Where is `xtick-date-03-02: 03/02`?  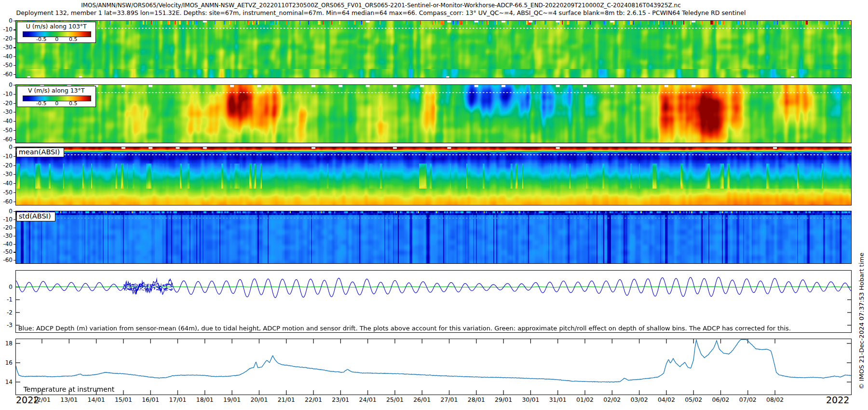 xtick-date-03-02: 03/02 is located at coordinates (639, 399).